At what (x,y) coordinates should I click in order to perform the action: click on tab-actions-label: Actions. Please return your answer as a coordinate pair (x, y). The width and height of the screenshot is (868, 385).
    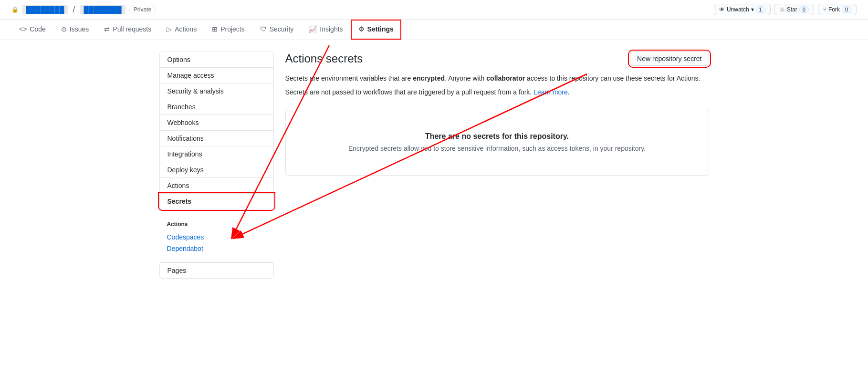
    Looking at the image, I should click on (186, 29).